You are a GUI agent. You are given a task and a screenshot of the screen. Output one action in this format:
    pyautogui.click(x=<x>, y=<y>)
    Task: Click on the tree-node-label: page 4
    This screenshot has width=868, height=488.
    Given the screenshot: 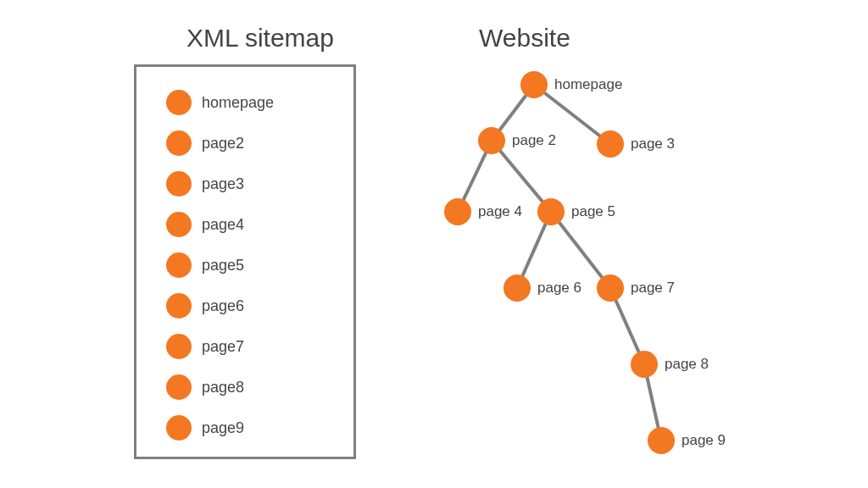 What is the action you would take?
    pyautogui.click(x=500, y=212)
    